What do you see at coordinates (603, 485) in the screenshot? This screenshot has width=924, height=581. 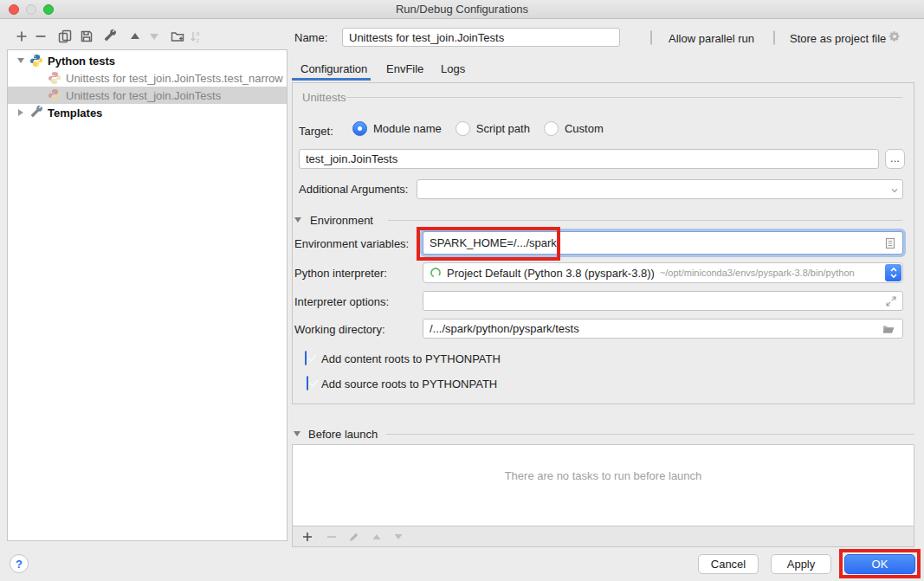 I see `before-launch-task-list` at bounding box center [603, 485].